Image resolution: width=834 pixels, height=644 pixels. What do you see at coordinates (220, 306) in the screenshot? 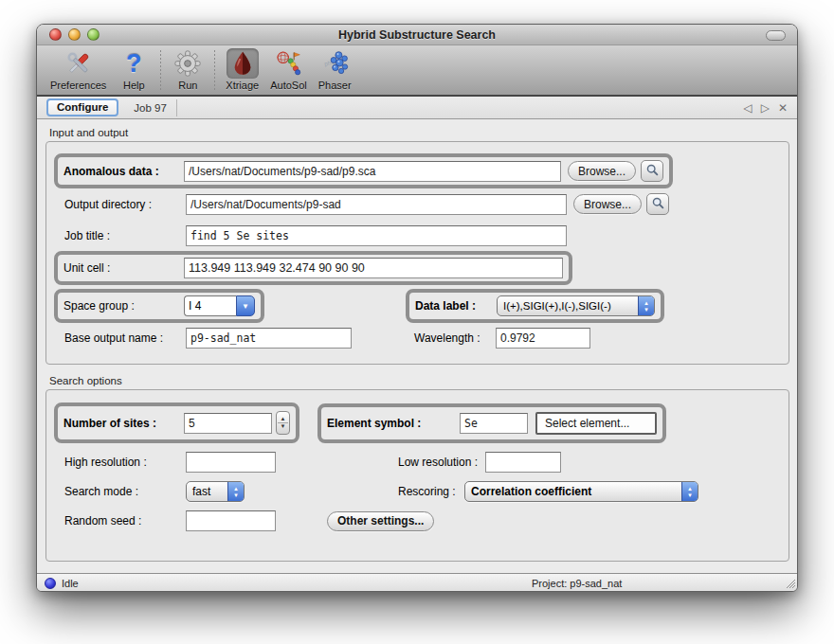
I see `space-group-combobox: ▼` at bounding box center [220, 306].